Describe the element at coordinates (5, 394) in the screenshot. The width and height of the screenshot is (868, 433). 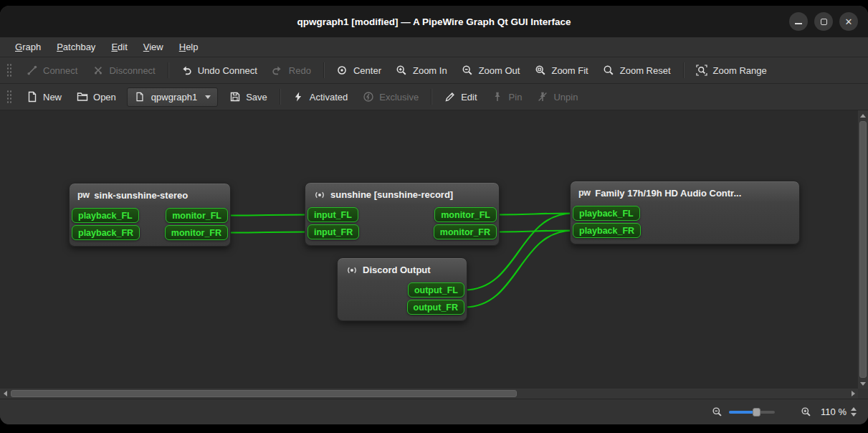
I see `scroll-left-button` at that location.